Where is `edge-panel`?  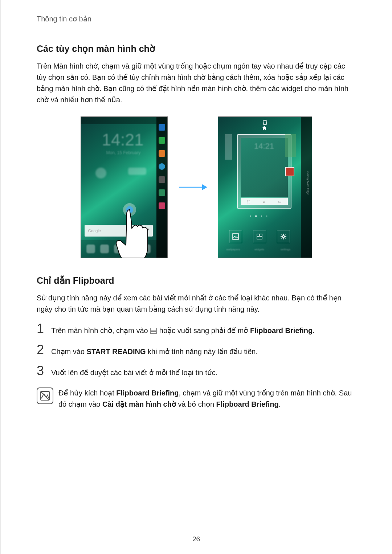 edge-panel is located at coordinates (162, 187).